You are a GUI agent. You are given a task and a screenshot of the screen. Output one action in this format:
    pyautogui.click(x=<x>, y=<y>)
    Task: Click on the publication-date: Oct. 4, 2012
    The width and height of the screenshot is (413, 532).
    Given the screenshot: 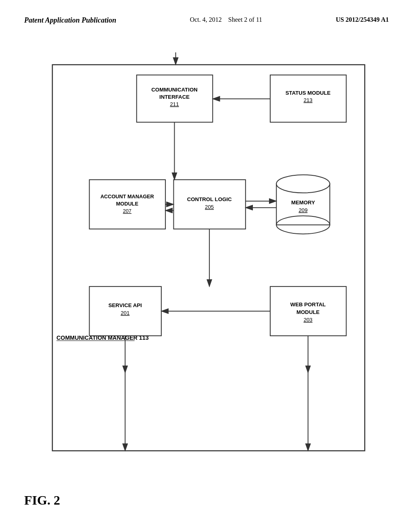 What is the action you would take?
    pyautogui.click(x=206, y=19)
    